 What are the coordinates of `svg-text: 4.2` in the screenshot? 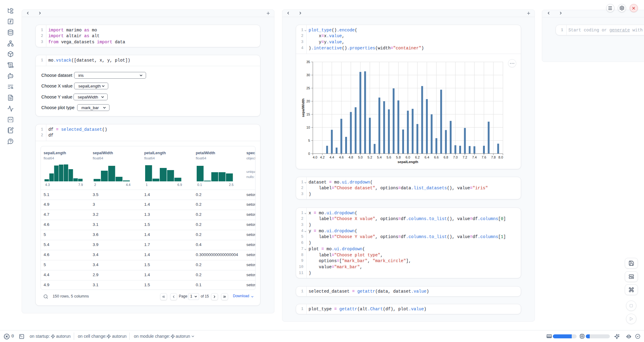 It's located at (322, 157).